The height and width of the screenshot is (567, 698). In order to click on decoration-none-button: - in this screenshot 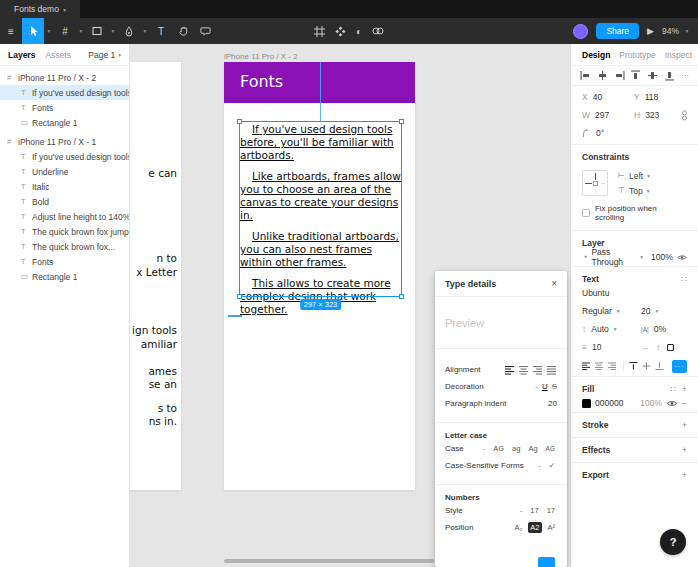, I will do `click(536, 386)`.